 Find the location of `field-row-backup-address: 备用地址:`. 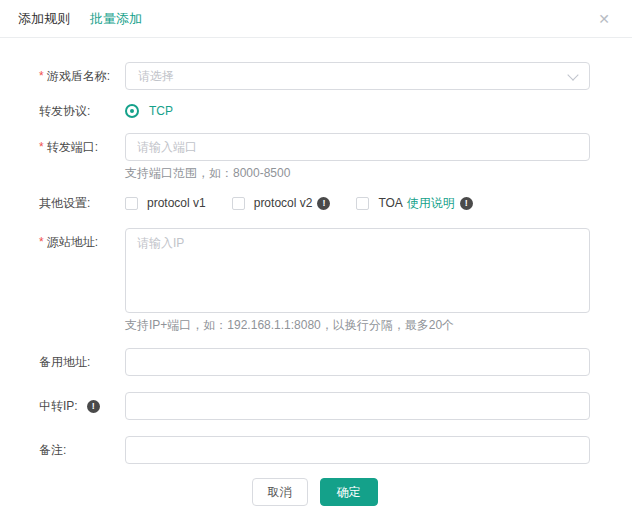

field-row-backup-address: 备用地址: is located at coordinates (314, 362).